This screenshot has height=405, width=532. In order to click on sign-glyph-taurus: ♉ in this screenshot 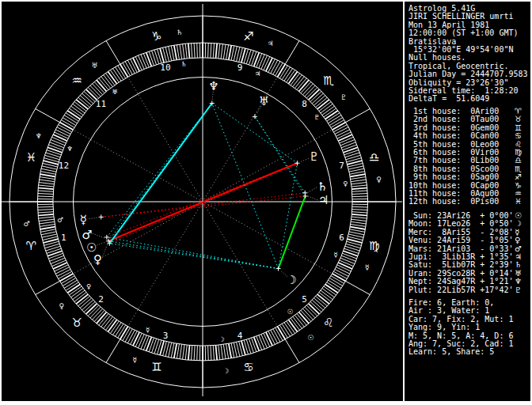, I will do `click(78, 323)`.